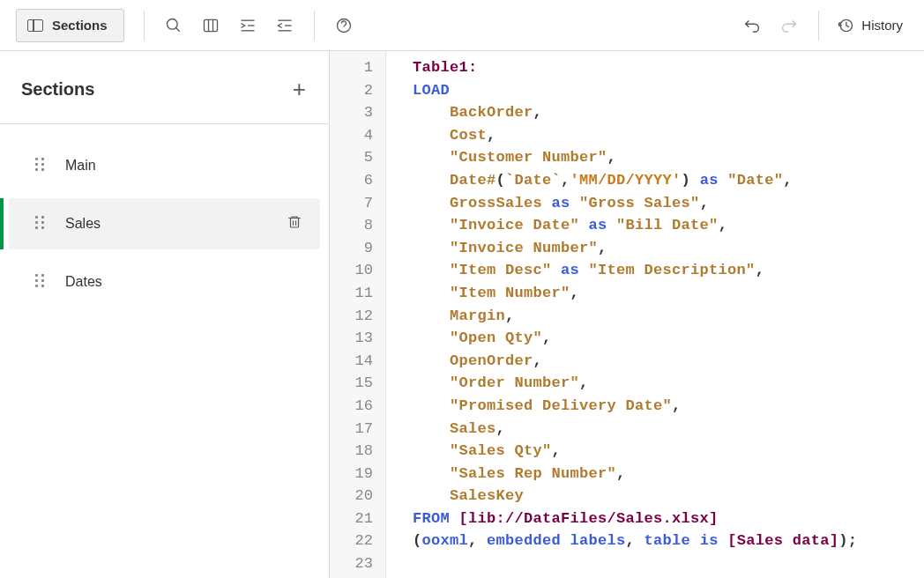  What do you see at coordinates (300, 89) in the screenshot?
I see `add-section-button: +` at bounding box center [300, 89].